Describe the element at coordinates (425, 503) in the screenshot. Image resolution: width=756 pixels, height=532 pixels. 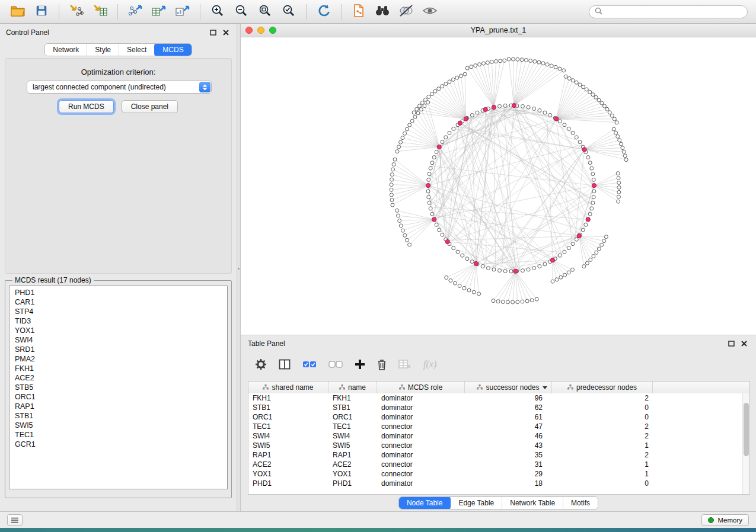
I see `tab-node-table: Node Table` at that location.